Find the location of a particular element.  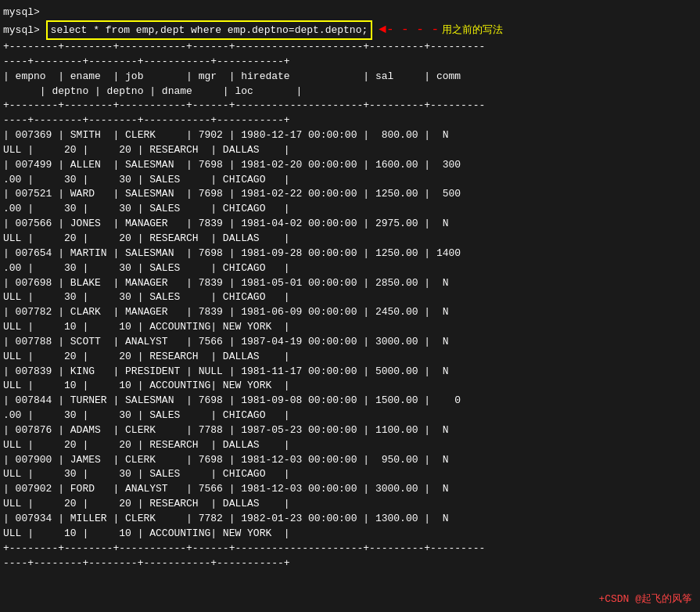

row-adams-1: | 007876 | ADAMS | CLERK | 7788 | 1987-0… is located at coordinates (350, 430).